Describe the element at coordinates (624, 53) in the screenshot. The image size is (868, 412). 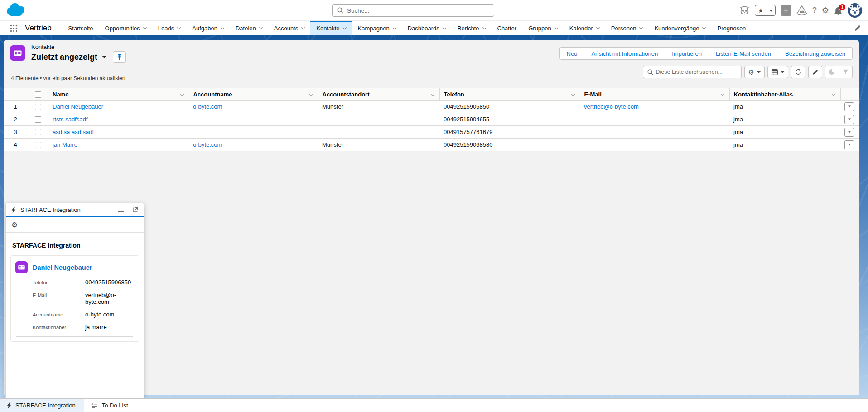
I see `ansicht-mit-informationen-button: Ansicht mit Informationen` at that location.